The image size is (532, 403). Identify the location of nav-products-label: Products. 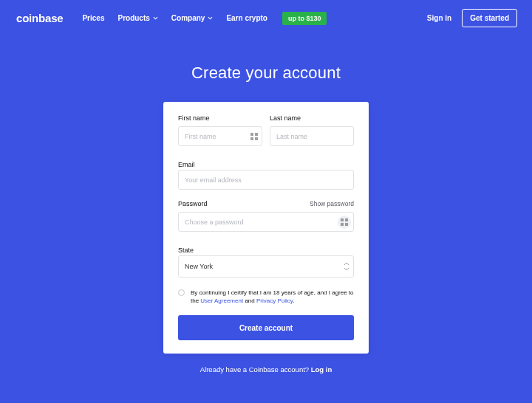
(133, 18).